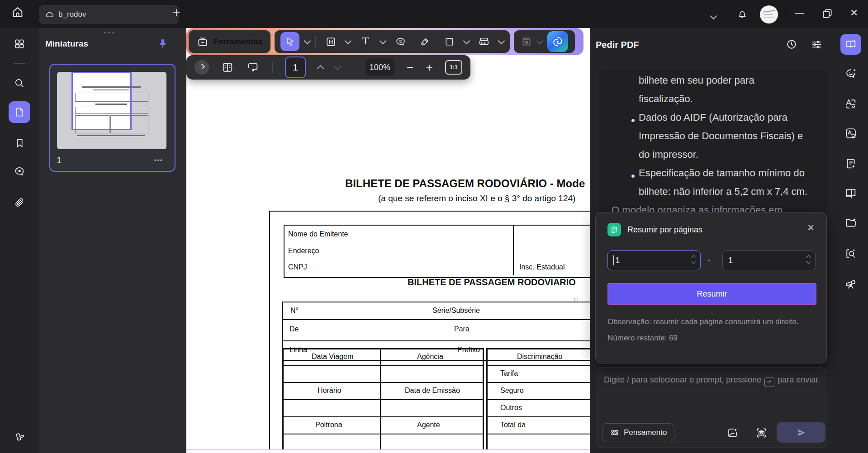 The height and width of the screenshot is (453, 868). I want to click on text-tool-icon: T, so click(365, 41).